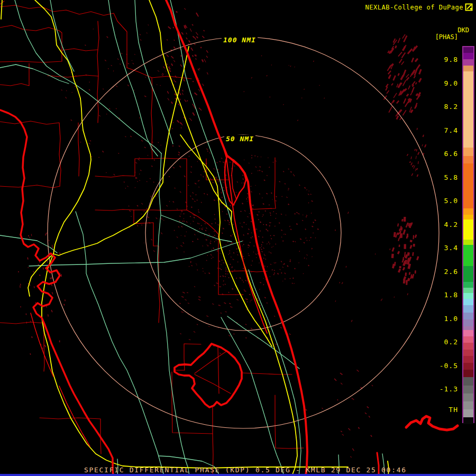  What do you see at coordinates (42, 294) in the screenshot?
I see `speckle-gulf-coastal` at bounding box center [42, 294].